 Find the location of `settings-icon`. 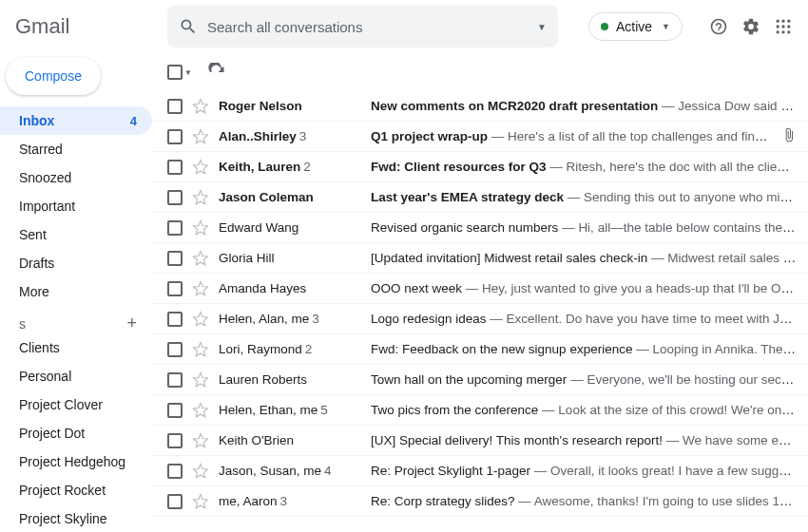

settings-icon is located at coordinates (751, 27).